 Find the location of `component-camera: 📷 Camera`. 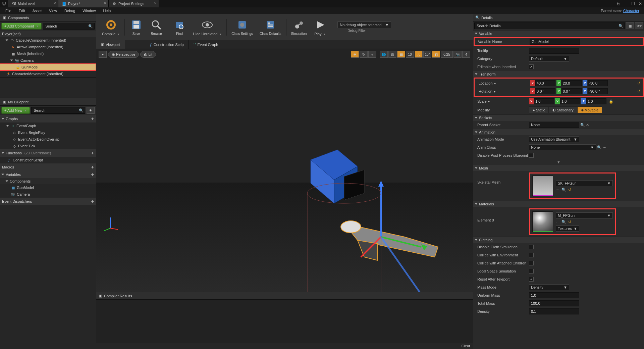

component-camera: 📷 Camera is located at coordinates (48, 60).